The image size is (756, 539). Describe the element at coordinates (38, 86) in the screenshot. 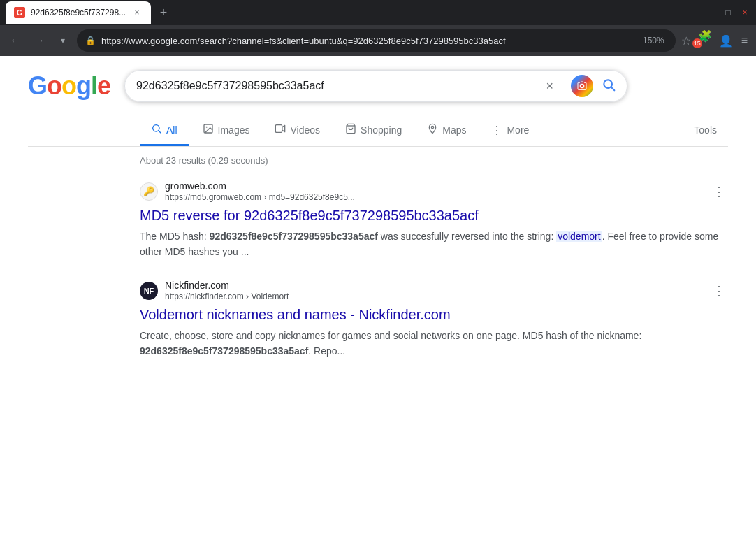

I see `logo-letter-g: G` at that location.